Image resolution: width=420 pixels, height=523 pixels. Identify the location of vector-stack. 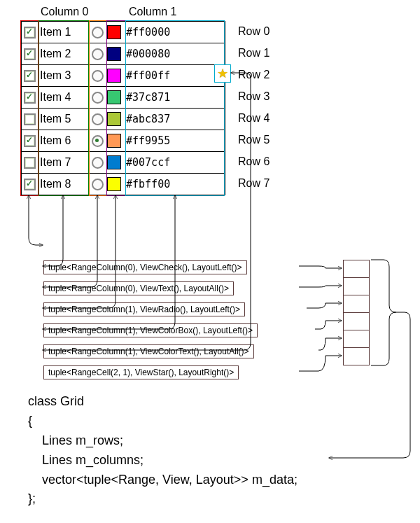
(356, 312).